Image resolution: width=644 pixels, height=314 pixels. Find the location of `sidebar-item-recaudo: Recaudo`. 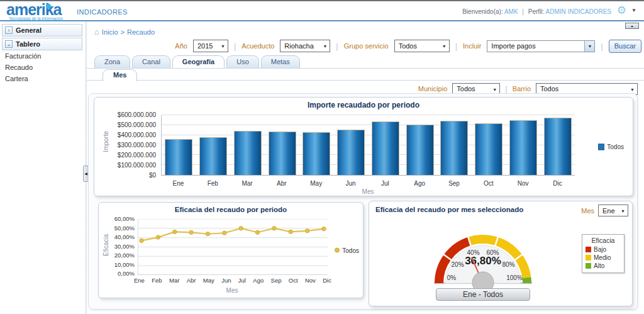

sidebar-item-recaudo: Recaudo is located at coordinates (42, 67).